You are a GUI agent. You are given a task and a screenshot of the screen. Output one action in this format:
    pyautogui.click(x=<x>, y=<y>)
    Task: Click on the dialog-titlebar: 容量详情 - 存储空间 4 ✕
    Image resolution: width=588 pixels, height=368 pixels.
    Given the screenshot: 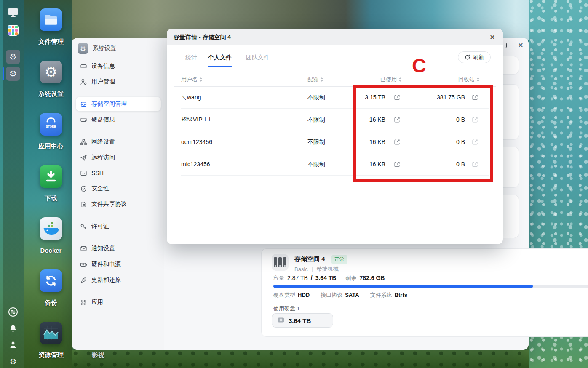 What is the action you would take?
    pyautogui.click(x=335, y=37)
    